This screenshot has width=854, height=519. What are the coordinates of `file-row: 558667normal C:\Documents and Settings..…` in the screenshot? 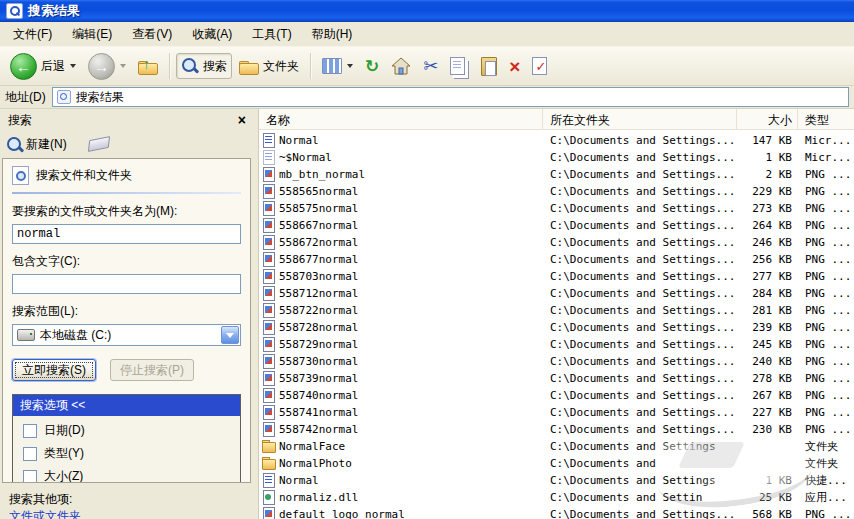 It's located at (556, 226).